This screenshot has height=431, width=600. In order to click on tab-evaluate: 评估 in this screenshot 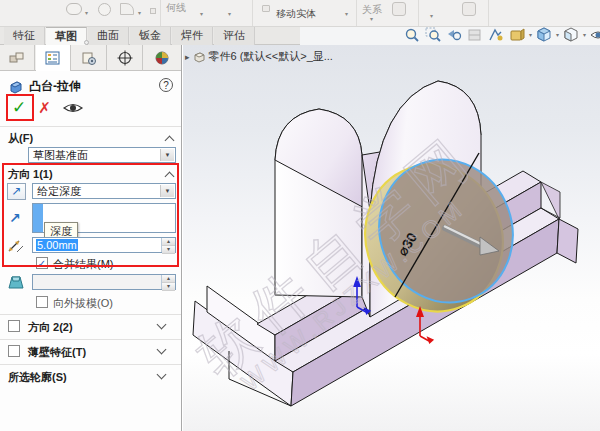, I will do `click(234, 36)`.